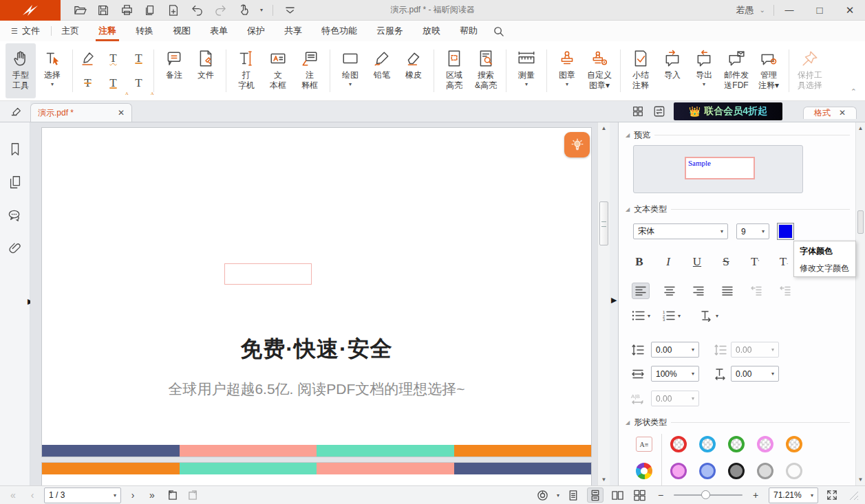  I want to click on align-center-button, so click(670, 291).